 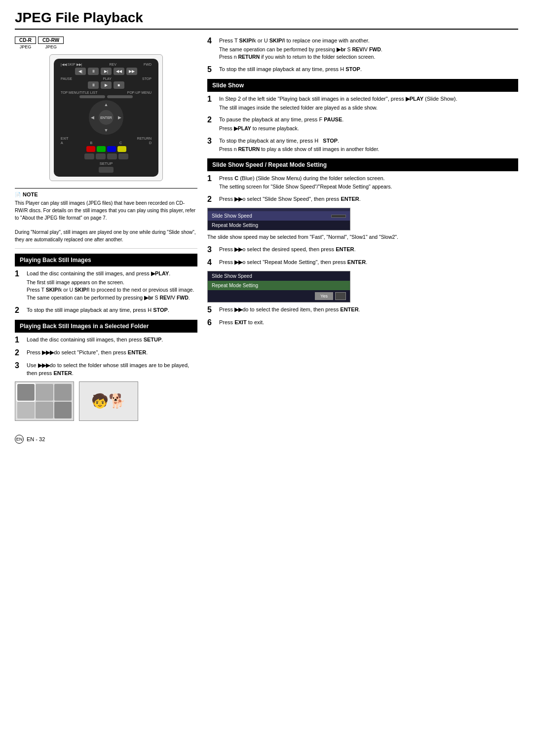 I want to click on cd-rw-badge: CD-RW JPEG, so click(x=51, y=43).